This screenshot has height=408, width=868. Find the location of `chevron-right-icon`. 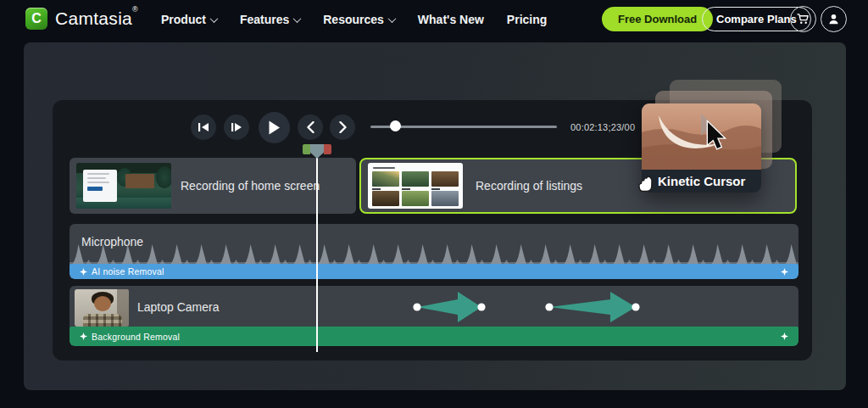

chevron-right-icon is located at coordinates (342, 127).